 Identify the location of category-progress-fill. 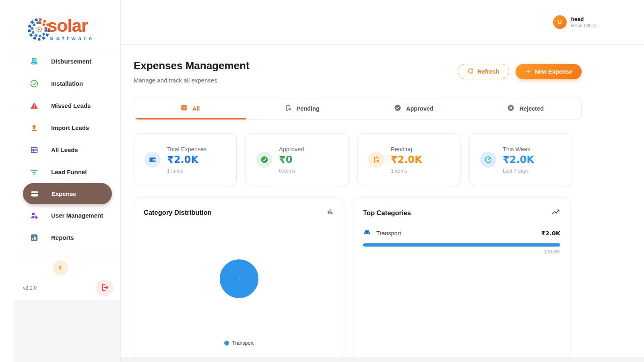
(462, 245).